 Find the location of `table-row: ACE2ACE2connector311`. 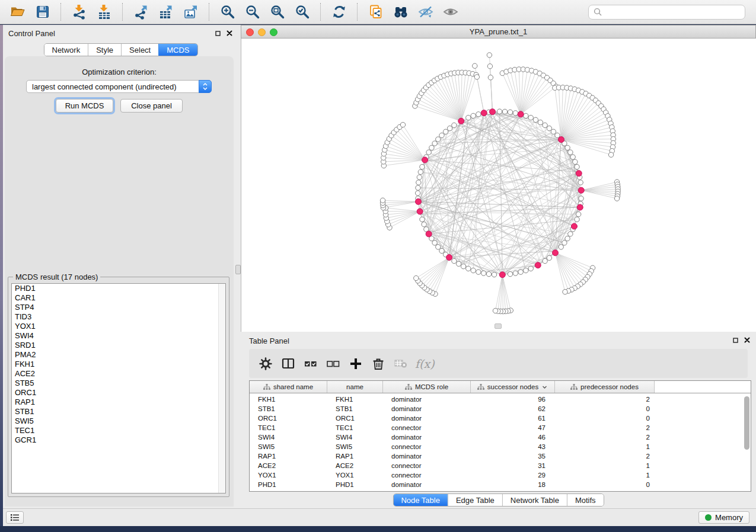

table-row: ACE2ACE2connector311 is located at coordinates (500, 466).